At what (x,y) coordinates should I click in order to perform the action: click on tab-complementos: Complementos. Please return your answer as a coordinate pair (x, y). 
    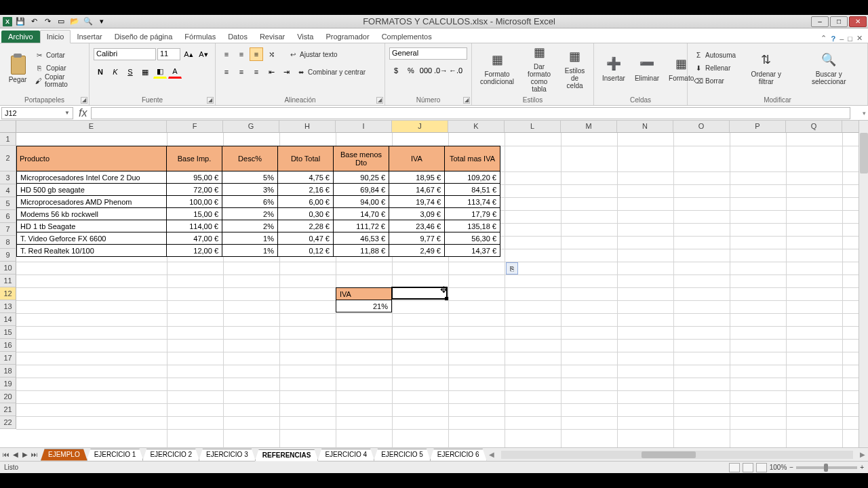
    Looking at the image, I should click on (407, 37).